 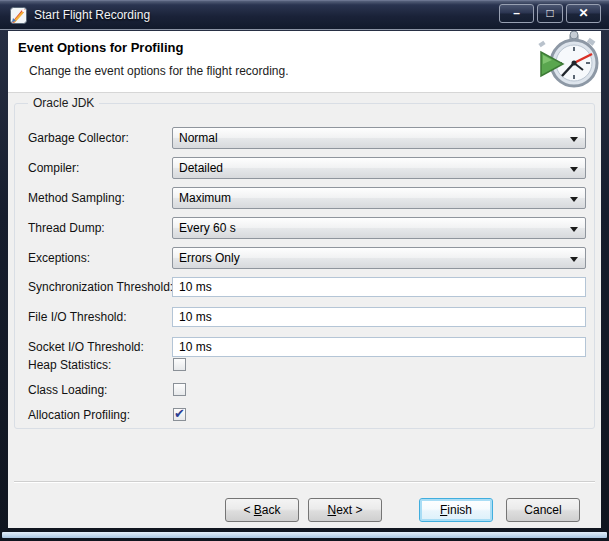 I want to click on thread-dump-dropdown: Every 60 s, so click(x=379, y=228).